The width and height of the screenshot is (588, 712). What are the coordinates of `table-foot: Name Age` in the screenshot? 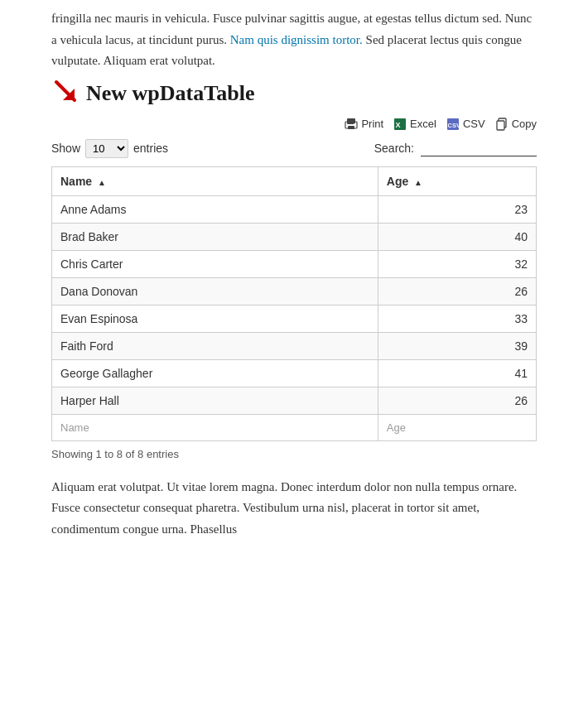 It's located at (295, 427).